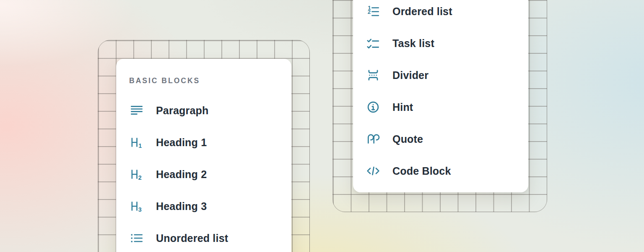  Describe the element at coordinates (204, 237) in the screenshot. I see `menu-item-unordered-list: Unordered list` at that location.